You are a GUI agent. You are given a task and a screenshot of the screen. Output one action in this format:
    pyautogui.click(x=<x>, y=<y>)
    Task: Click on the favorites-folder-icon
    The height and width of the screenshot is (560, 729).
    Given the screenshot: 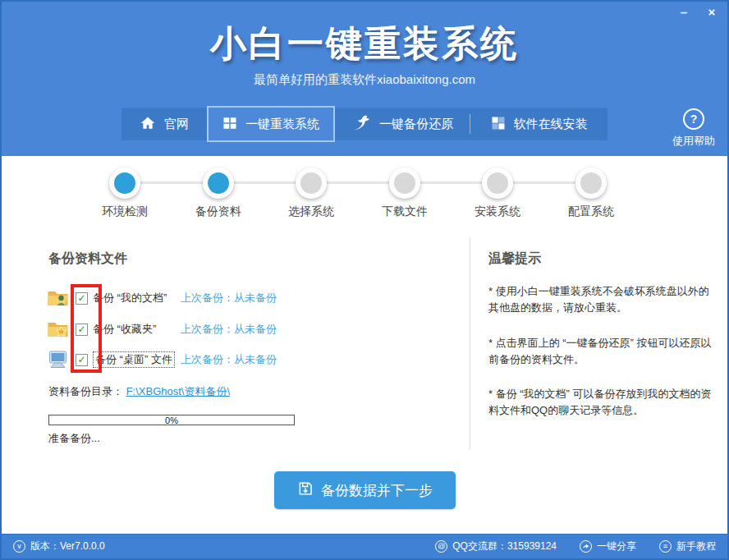 What is the action you would take?
    pyautogui.click(x=57, y=329)
    